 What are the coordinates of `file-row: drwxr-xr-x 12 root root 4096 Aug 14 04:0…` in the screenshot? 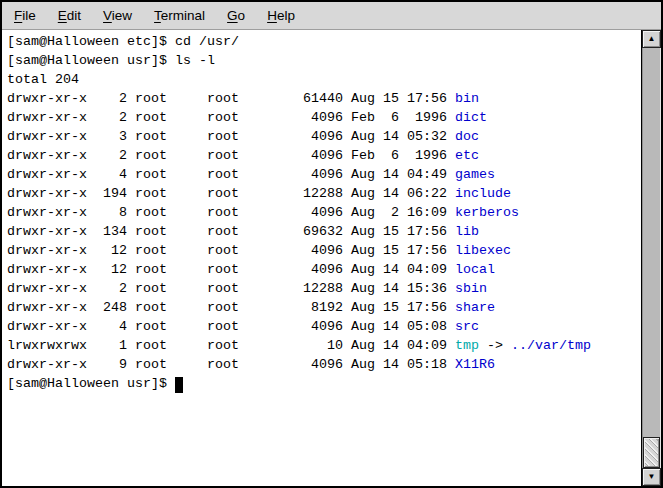 It's located at (324, 270).